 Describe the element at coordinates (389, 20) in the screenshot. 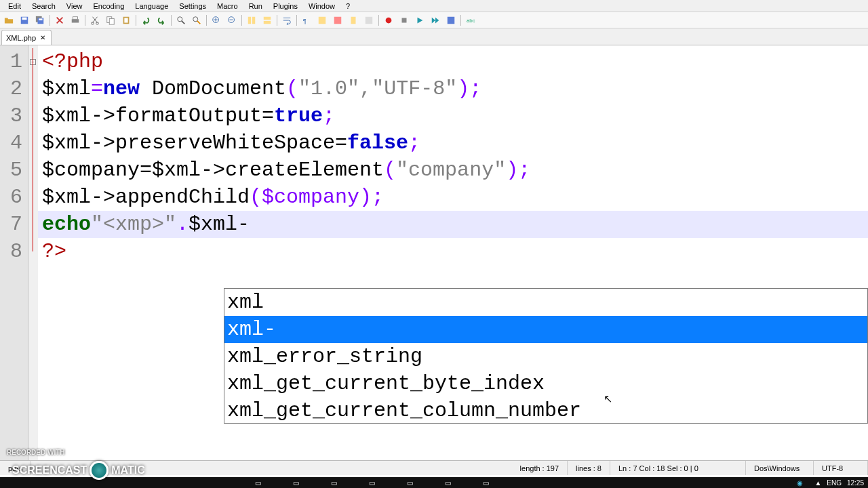

I see `record-icon` at that location.